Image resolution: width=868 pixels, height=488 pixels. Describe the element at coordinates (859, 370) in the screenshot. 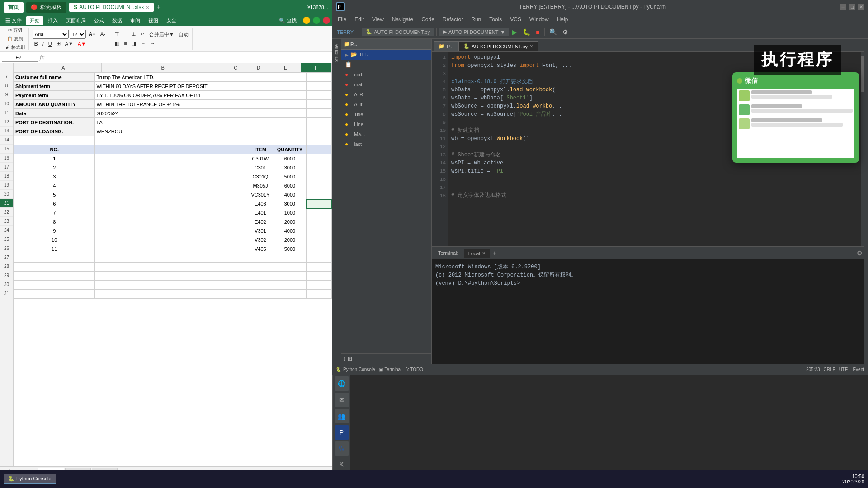

I see `event-log-btn: Event` at that location.